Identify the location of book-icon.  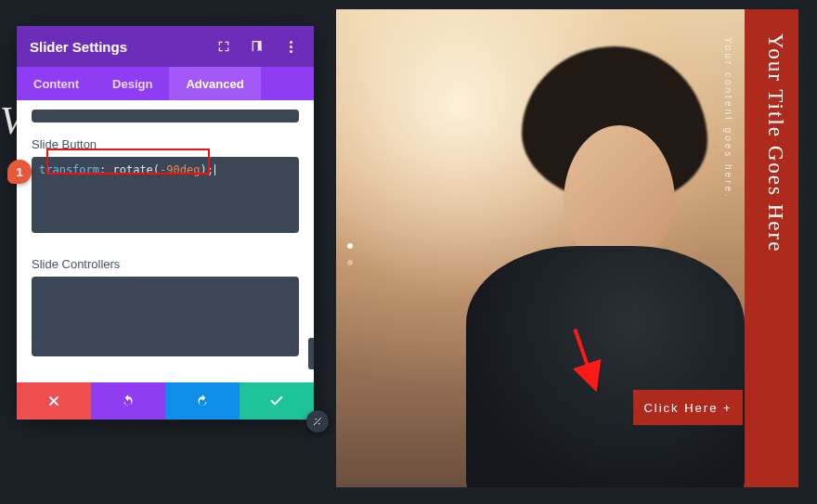
(257, 46).